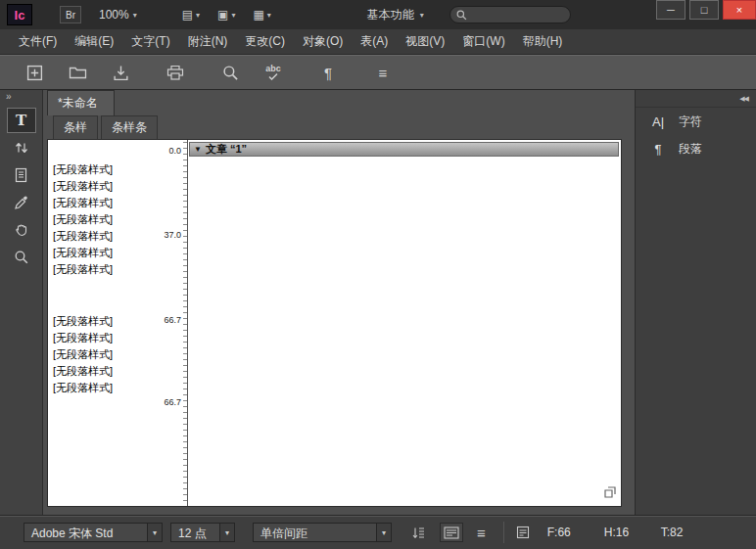 The image size is (756, 549). What do you see at coordinates (339, 103) in the screenshot?
I see `document-tab-bar: *未命名` at bounding box center [339, 103].